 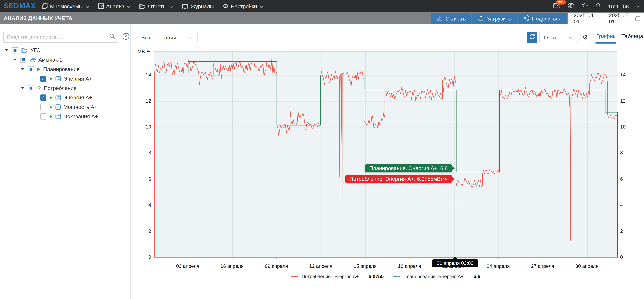 What do you see at coordinates (606, 18) in the screenshot?
I see `date-range-picker: 2025-04-01 → 2025-05-01` at bounding box center [606, 18].